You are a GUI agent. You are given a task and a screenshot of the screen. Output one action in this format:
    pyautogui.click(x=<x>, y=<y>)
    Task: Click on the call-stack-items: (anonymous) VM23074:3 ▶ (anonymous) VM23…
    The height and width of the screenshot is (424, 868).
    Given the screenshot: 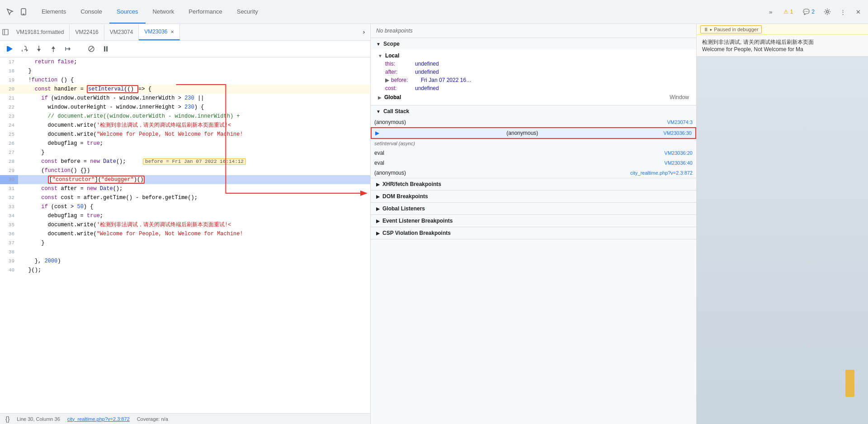 What is the action you would take?
    pyautogui.click(x=533, y=148)
    